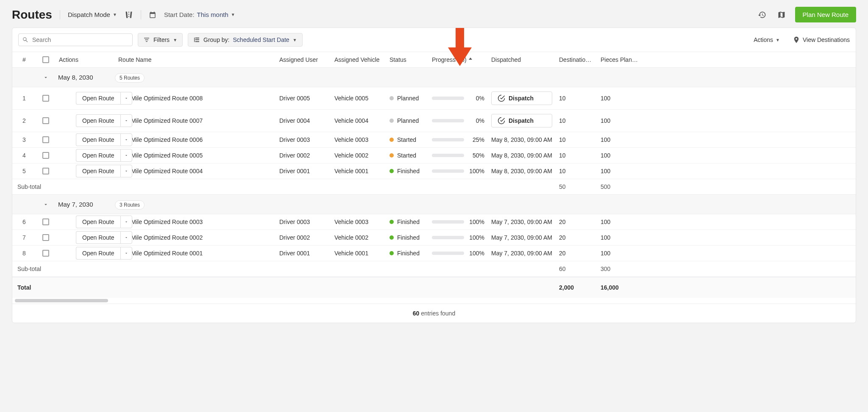  What do you see at coordinates (576, 121) in the screenshot?
I see `destinations-count: 10` at bounding box center [576, 121].